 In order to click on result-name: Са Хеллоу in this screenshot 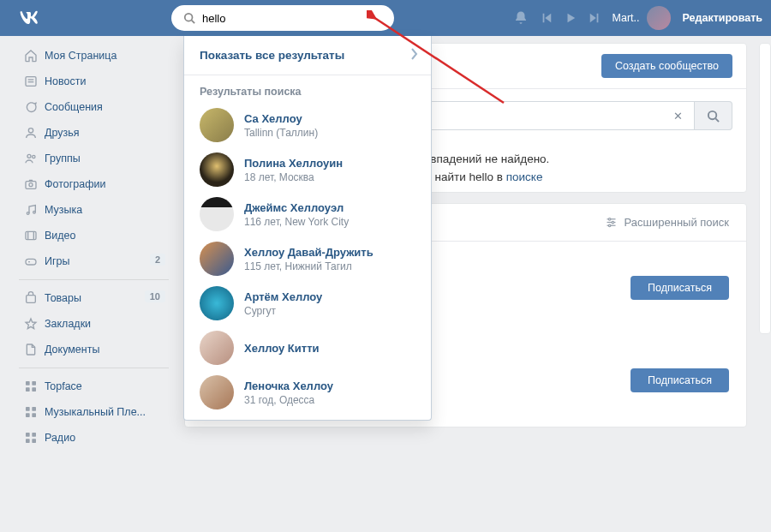, I will do `click(281, 118)`.